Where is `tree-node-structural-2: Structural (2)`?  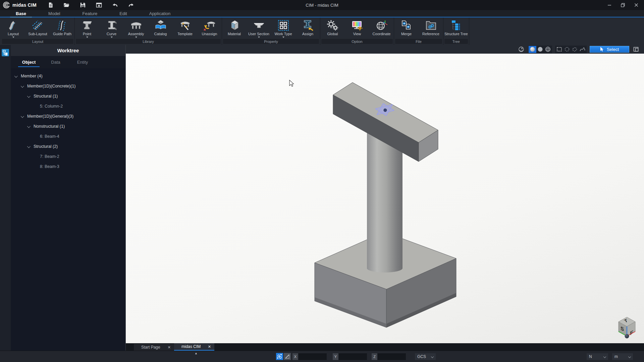 tree-node-structural-2: Structural (2) is located at coordinates (68, 146).